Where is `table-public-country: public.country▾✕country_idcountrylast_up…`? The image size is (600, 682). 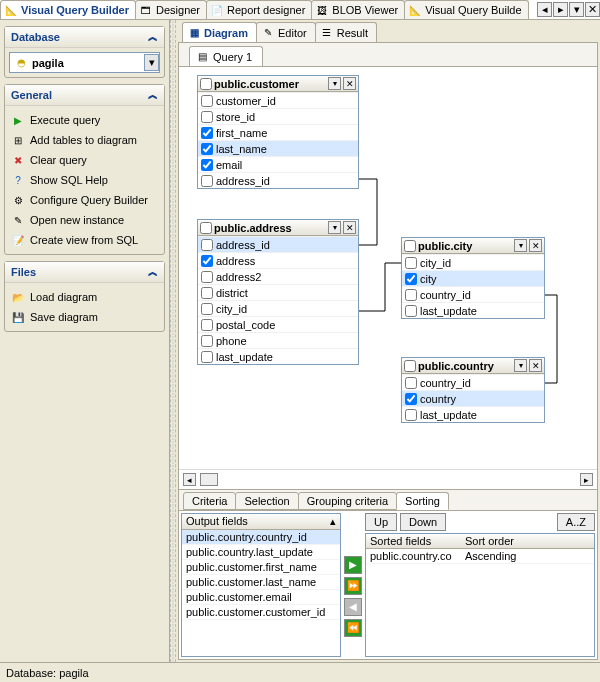
table-public-country: public.country▾✕country_idcountrylast_up… is located at coordinates (473, 390).